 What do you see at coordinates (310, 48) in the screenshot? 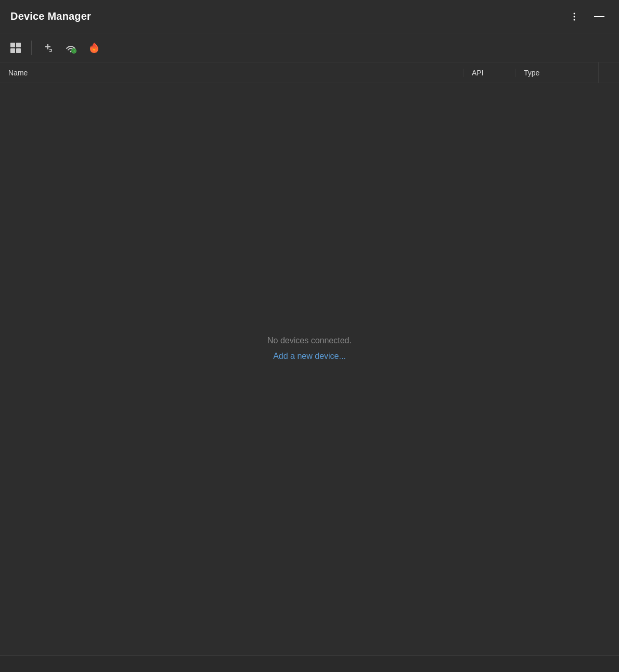
I see `toolbar` at bounding box center [310, 48].